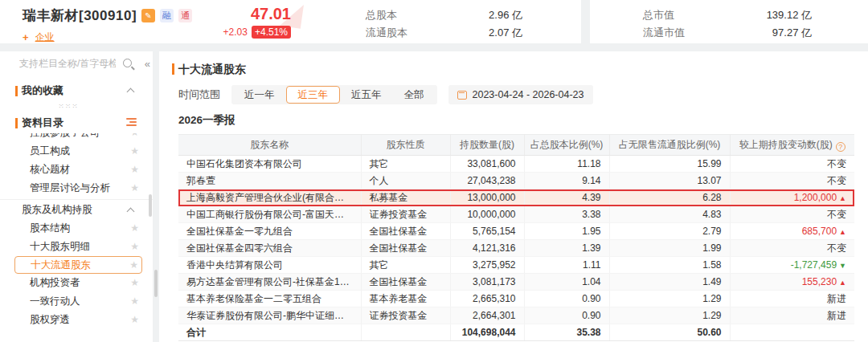  Describe the element at coordinates (150, 206) in the screenshot. I see `sidebar-scrollbar` at that location.